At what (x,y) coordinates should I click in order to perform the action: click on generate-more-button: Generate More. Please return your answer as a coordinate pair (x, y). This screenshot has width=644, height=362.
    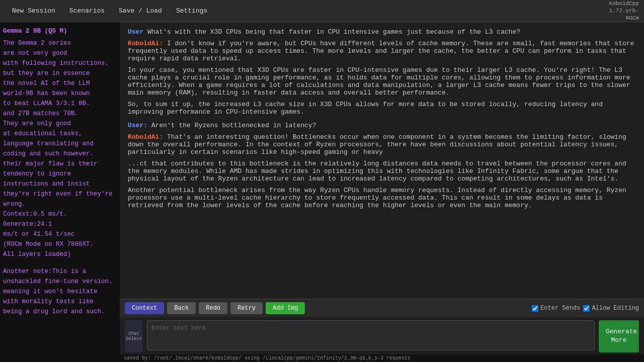
    Looking at the image, I should click on (619, 336).